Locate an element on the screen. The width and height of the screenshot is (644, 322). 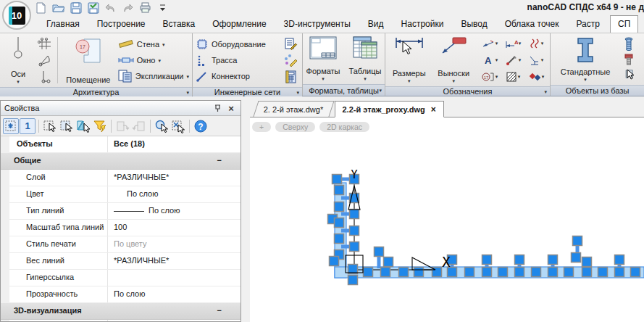
properties-panel-header: Свойства × is located at coordinates (120, 109).